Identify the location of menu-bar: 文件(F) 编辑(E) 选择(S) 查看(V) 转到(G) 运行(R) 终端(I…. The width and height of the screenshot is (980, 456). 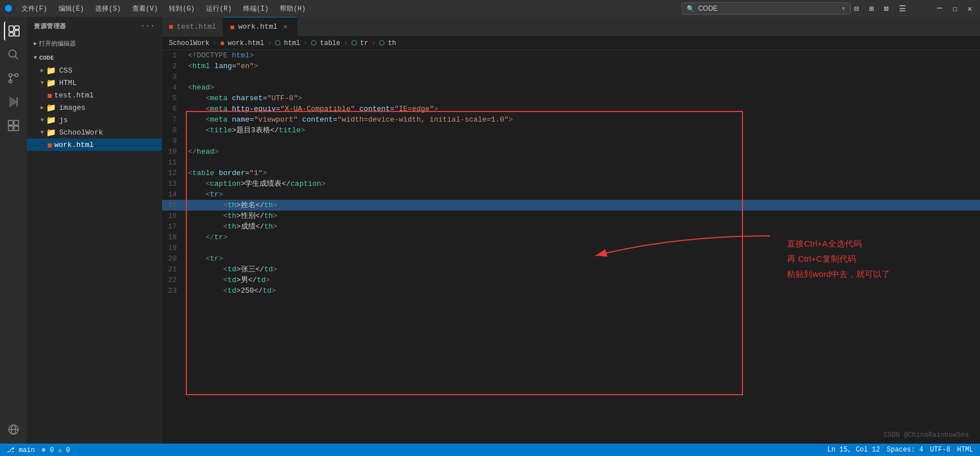
(349, 9).